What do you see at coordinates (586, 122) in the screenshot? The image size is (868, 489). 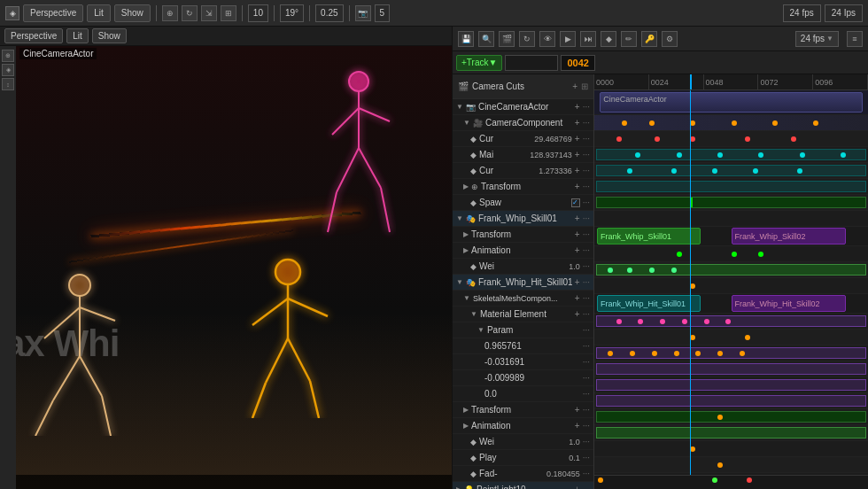 I see `camcomp-menu: ···` at bounding box center [586, 122].